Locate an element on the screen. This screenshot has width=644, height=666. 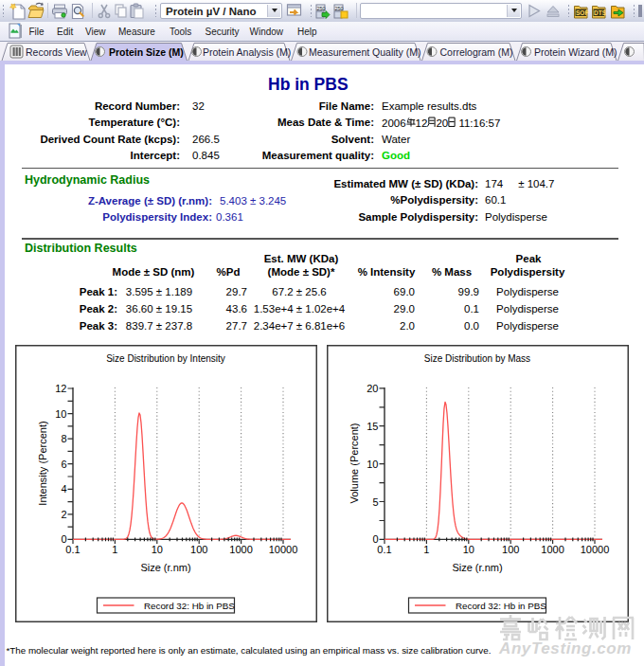
svg-text: Correlogram (M) is located at coordinates (477, 52).